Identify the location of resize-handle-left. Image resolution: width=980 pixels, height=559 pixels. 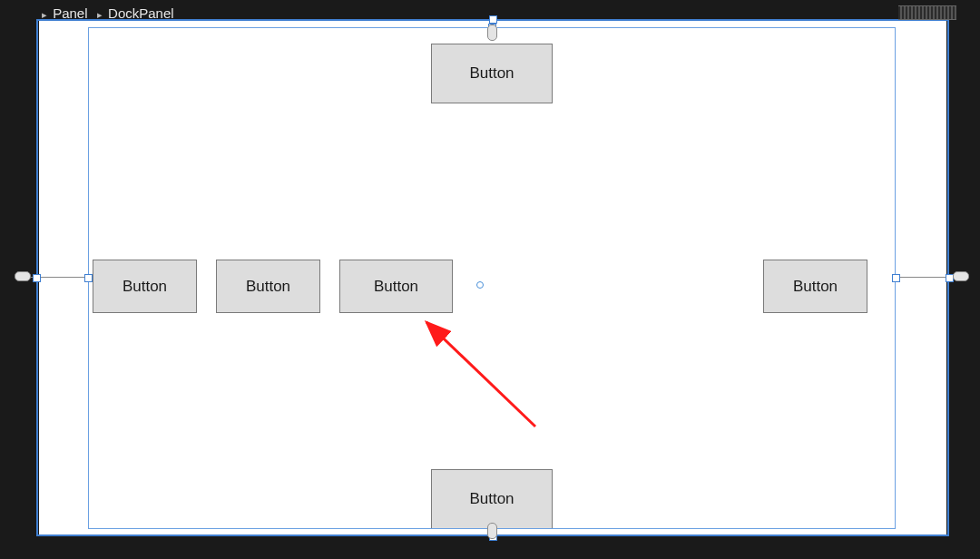
(36, 278).